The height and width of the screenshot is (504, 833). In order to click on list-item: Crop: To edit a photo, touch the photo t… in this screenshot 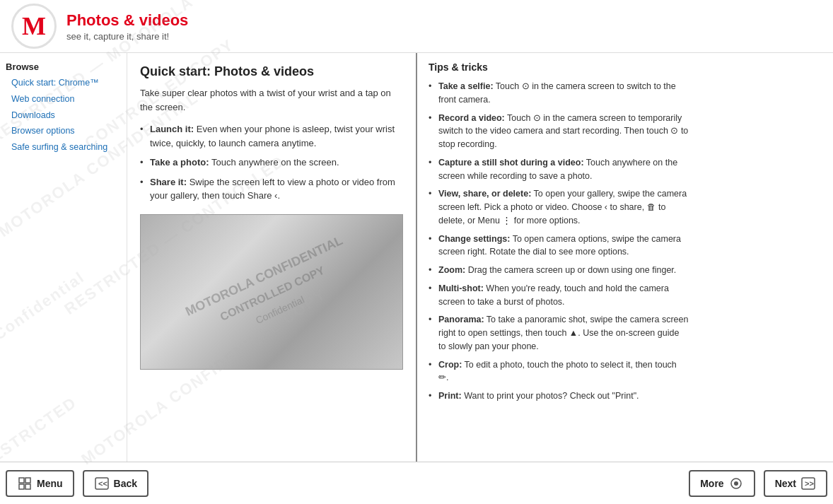, I will do `click(559, 372)`.